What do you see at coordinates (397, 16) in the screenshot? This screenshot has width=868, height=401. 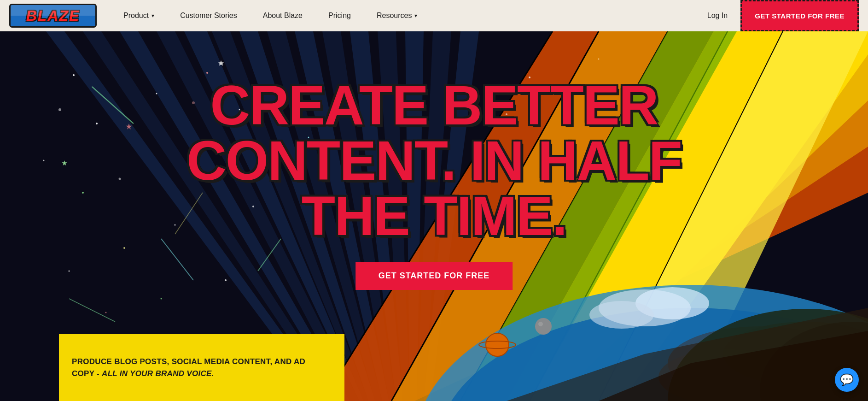 I see `nav-item-resources: Resources ▾` at bounding box center [397, 16].